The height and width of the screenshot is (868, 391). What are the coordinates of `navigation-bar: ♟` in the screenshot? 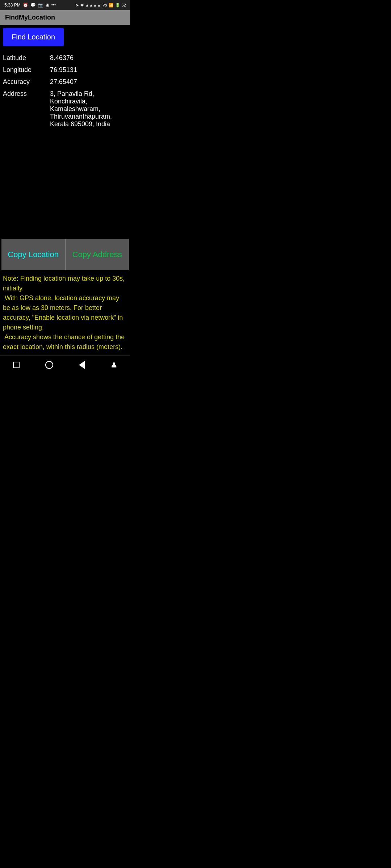 It's located at (65, 365).